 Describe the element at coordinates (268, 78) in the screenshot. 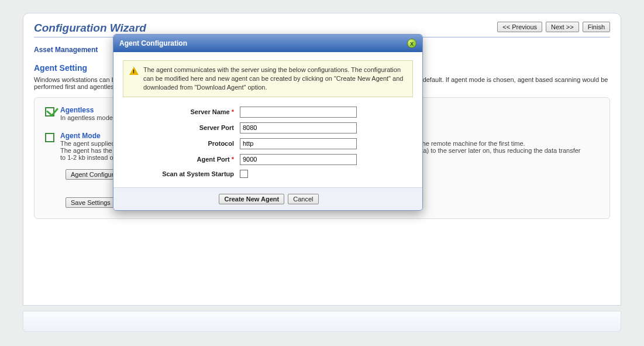

I see `dialog-info-box: The agent communicates with the server u…` at that location.